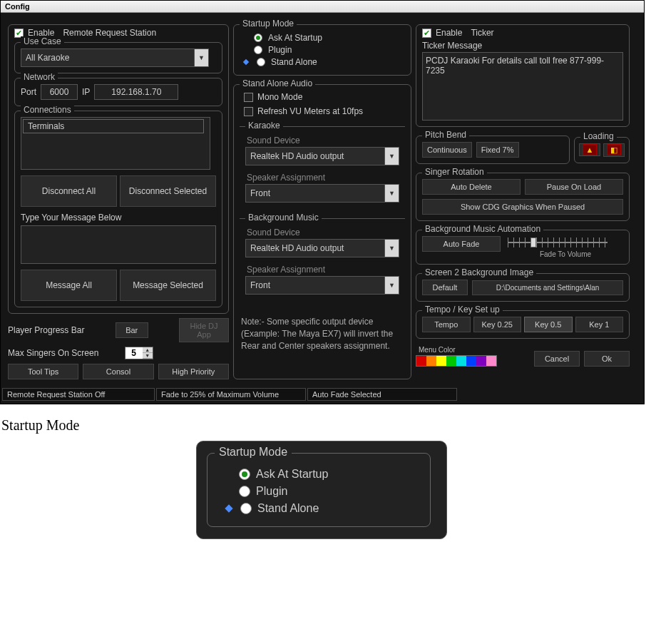 The height and width of the screenshot is (644, 656). I want to click on tempo-key-group: Tempo / Key Set up Tempo Key 0.25 Key 0.…, so click(523, 324).